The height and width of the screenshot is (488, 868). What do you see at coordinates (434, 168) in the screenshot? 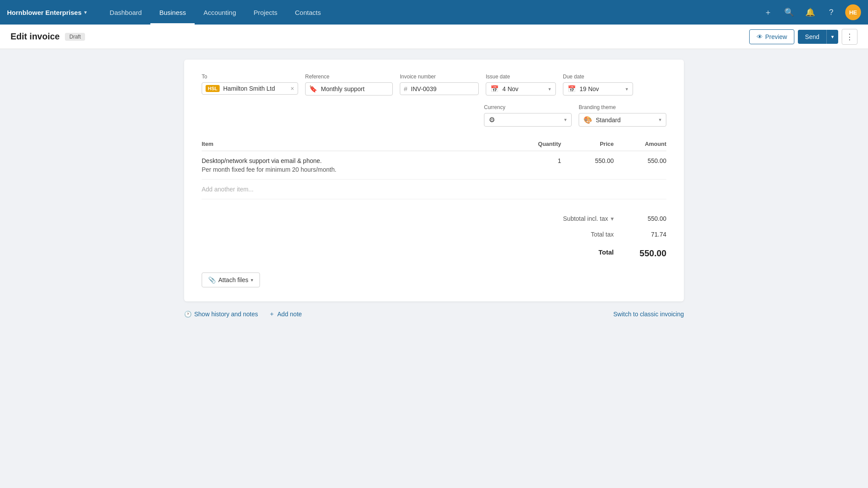
I see `line-items: Item Quantity Price Amount Desktop/netwo…` at bounding box center [434, 168].